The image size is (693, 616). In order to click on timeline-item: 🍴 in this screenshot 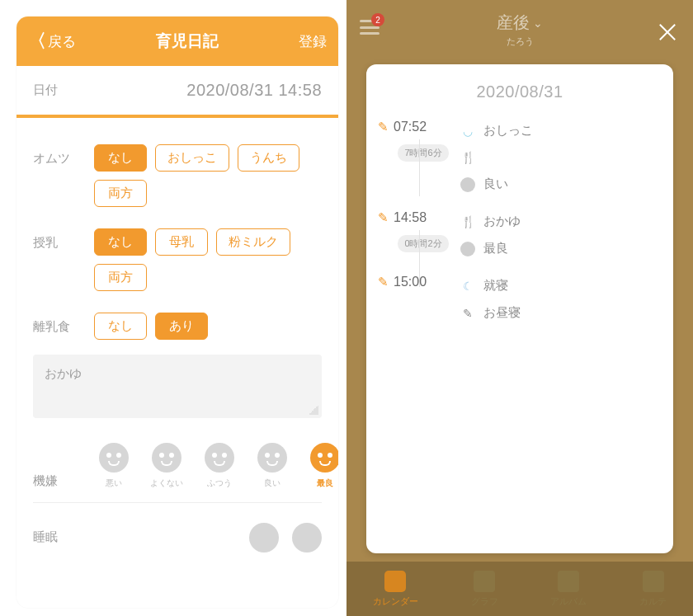, I will do `click(559, 160)`.